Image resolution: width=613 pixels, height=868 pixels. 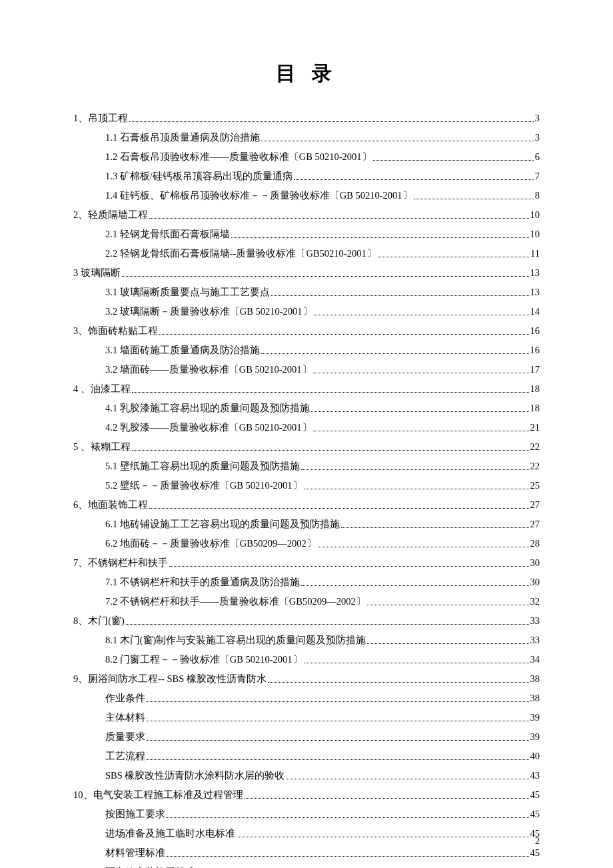 I want to click on toc-entry: 6、地面装饰工程27, so click(x=306, y=505).